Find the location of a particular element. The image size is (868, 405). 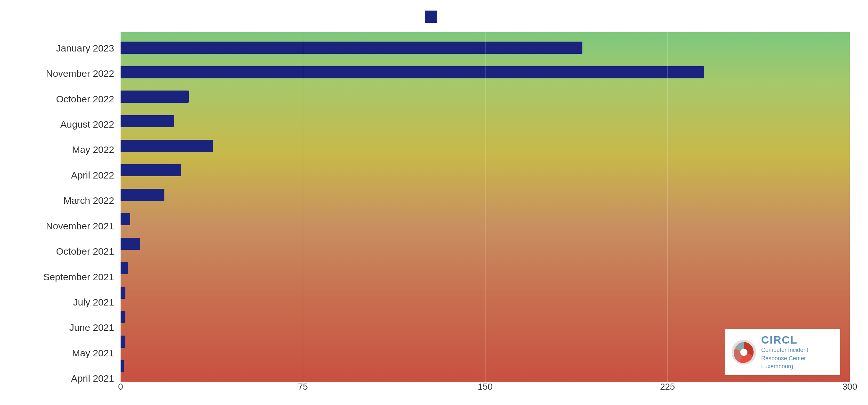

y-label: April 2021 is located at coordinates (79, 378).